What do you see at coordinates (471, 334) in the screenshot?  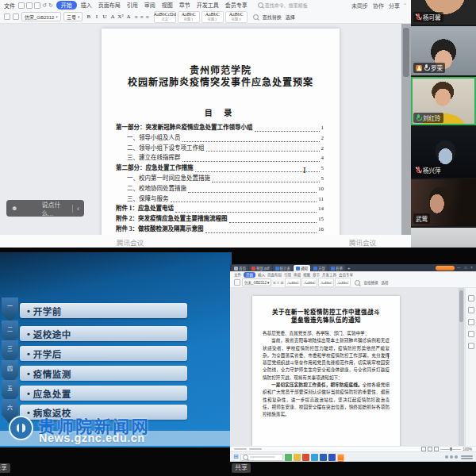 I see `tools-icon` at bounding box center [471, 334].